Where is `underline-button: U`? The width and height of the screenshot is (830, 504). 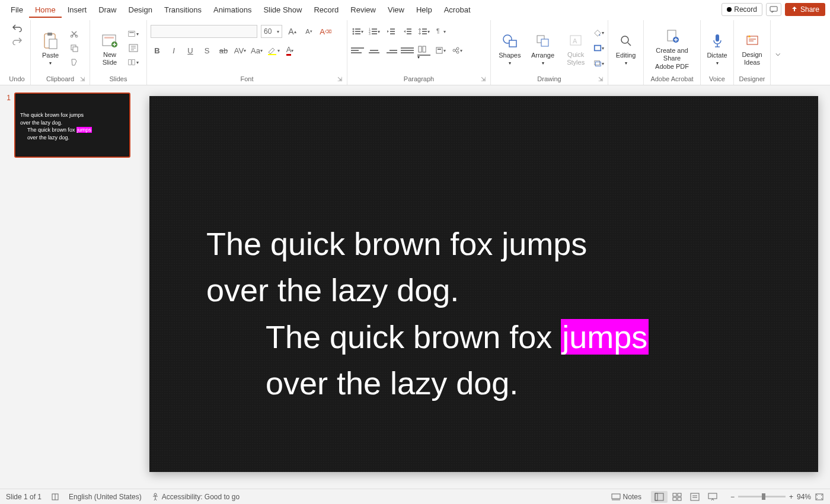 underline-button: U is located at coordinates (190, 50).